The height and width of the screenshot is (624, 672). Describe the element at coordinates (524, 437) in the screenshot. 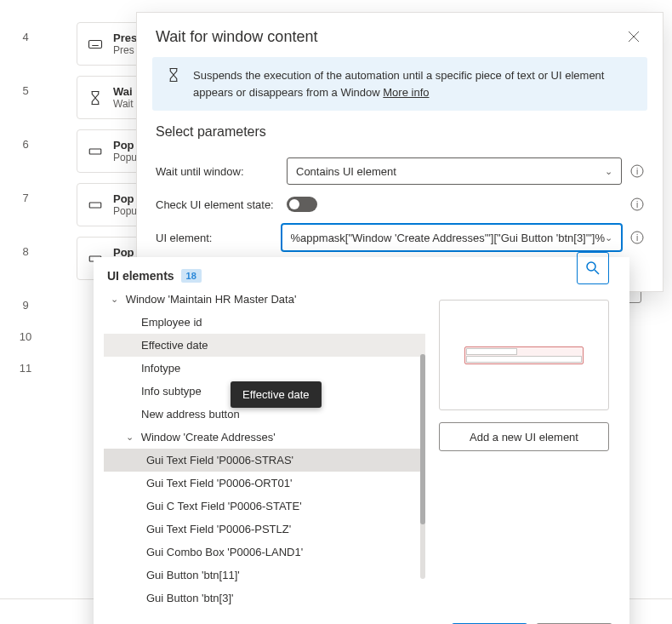

I see `add-ui-element-button: Add a new UI element` at that location.